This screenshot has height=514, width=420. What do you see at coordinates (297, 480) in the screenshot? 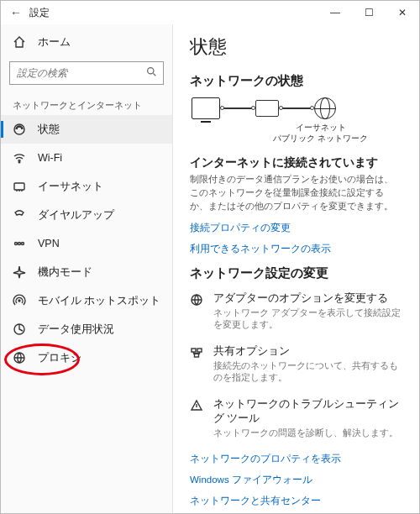
I see `settings-link: Windows ファイアウォール` at bounding box center [297, 480].